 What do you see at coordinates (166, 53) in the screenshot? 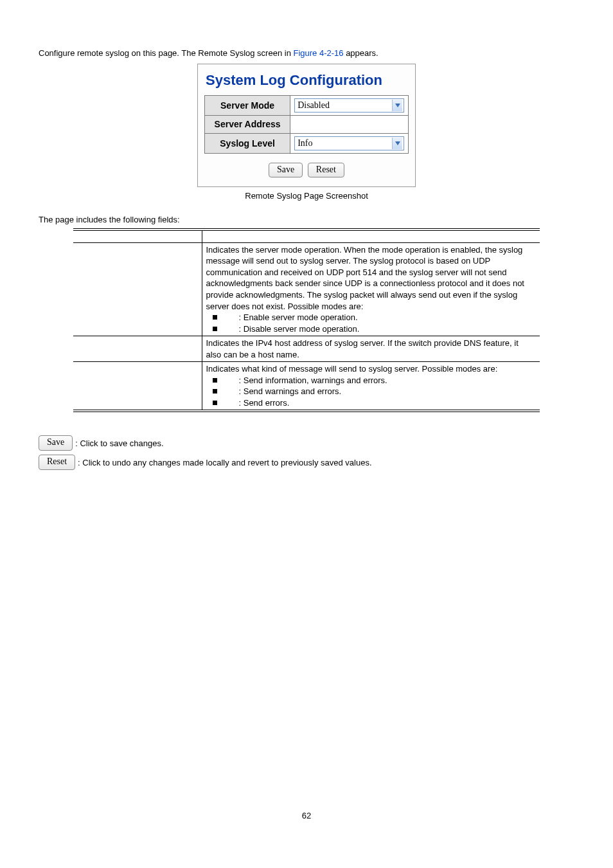
I see `intro-text-before: Configure remote syslog on this page. Th…` at bounding box center [166, 53].